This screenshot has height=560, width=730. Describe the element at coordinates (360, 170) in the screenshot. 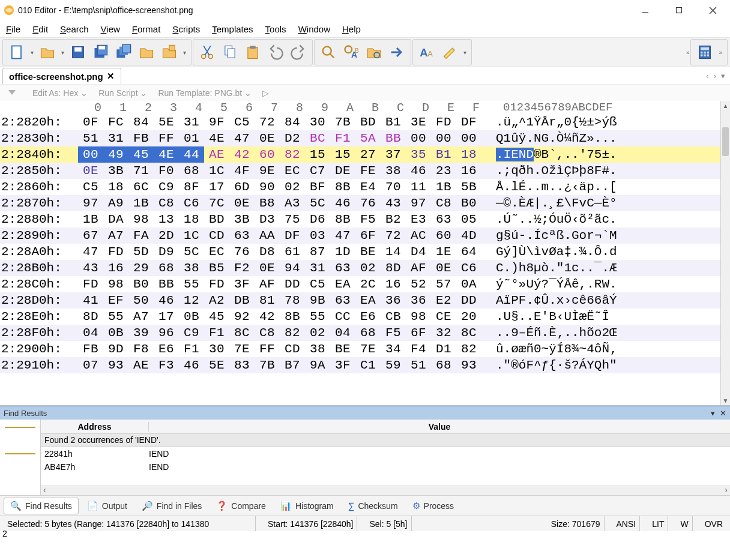

I see `hex-row: 2:2850h:0E3B71F0681C4F9EECC7DEFE38462316…` at that location.